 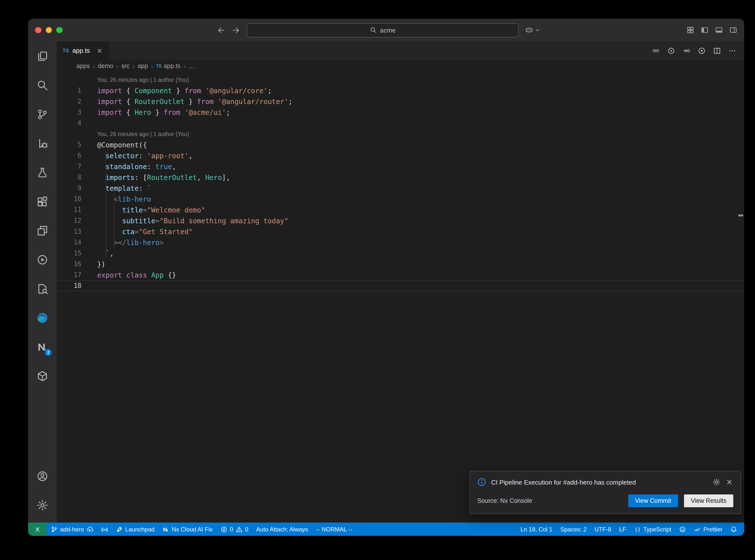 What do you see at coordinates (709, 529) in the screenshot?
I see `status-formatter: Prettier` at bounding box center [709, 529].